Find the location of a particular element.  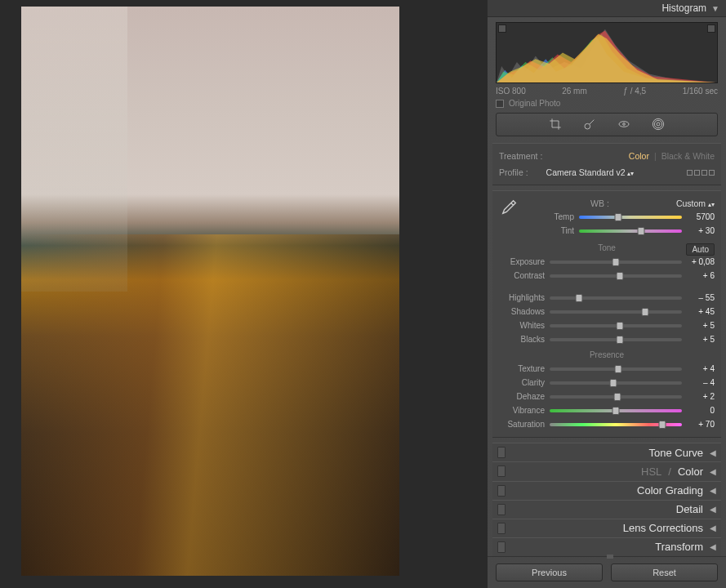

tint-value: + 30 is located at coordinates (701, 230).